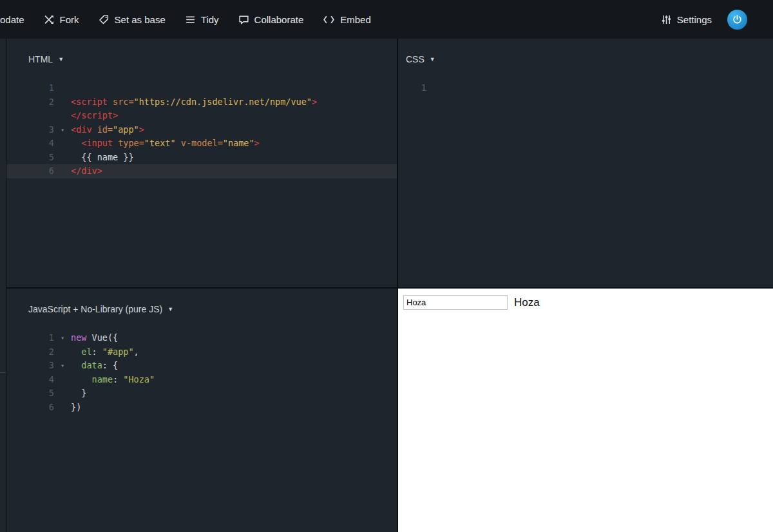  What do you see at coordinates (202, 102) in the screenshot?
I see `code-line: 2<script src="https://cdn.jsdelivr.net/n…` at bounding box center [202, 102].